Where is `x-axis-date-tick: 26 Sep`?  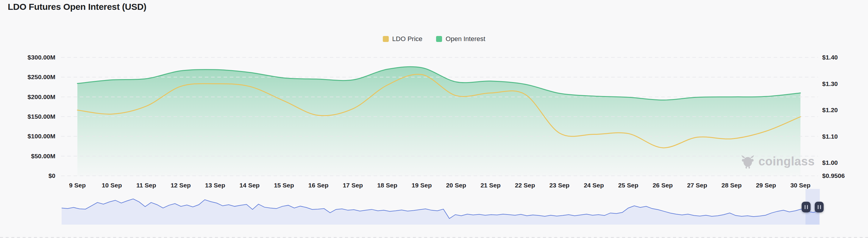
x-axis-date-tick: 26 Sep is located at coordinates (662, 185).